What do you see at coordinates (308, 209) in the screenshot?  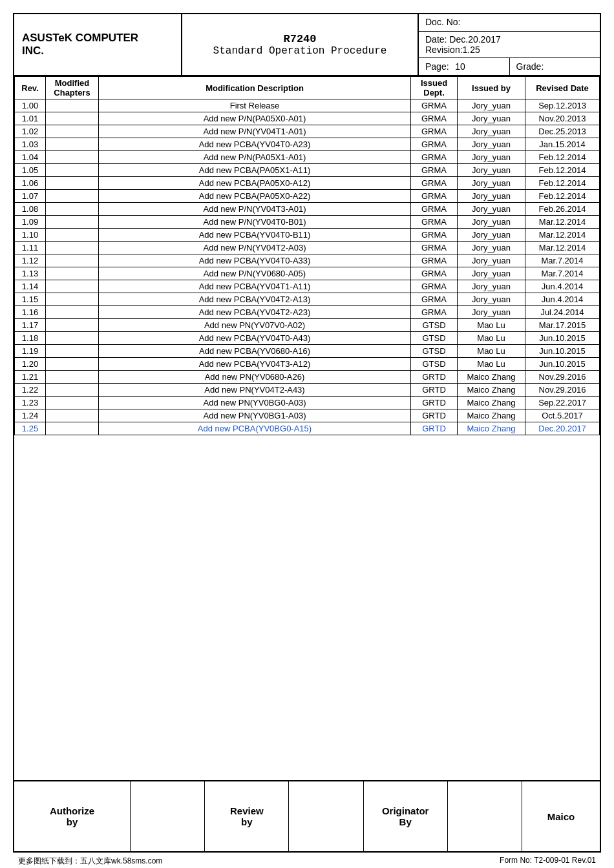 I see `table-row: 1.08Add new P/N(YV04T3-A01)GRMAJory_yuan…` at bounding box center [308, 209].